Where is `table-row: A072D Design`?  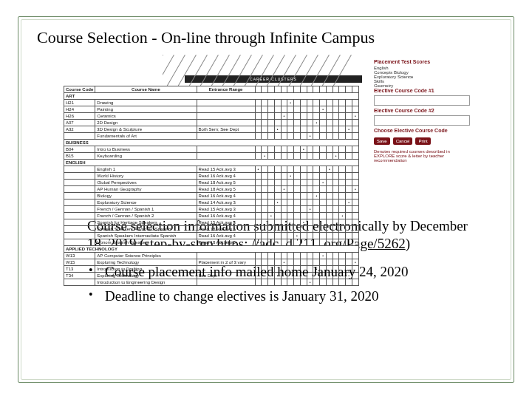
table-row: A072D Design is located at coordinates (211, 123).